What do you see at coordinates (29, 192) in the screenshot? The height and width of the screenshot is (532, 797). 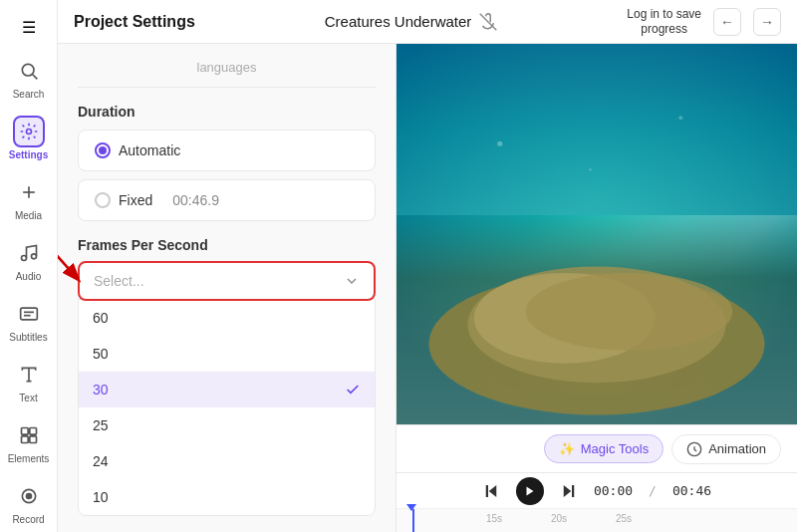 I see `media-icon-wrap` at bounding box center [29, 192].